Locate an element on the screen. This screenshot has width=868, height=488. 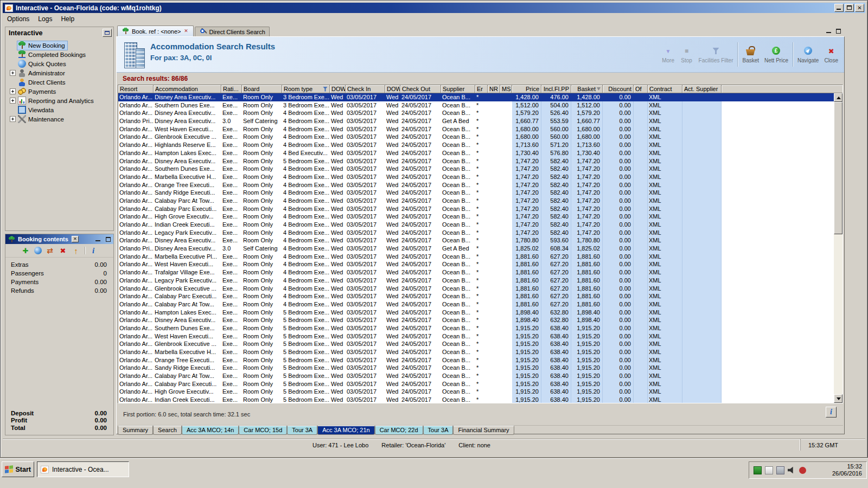
sidebar-item-new-booking: New Booking is located at coordinates (60, 46).